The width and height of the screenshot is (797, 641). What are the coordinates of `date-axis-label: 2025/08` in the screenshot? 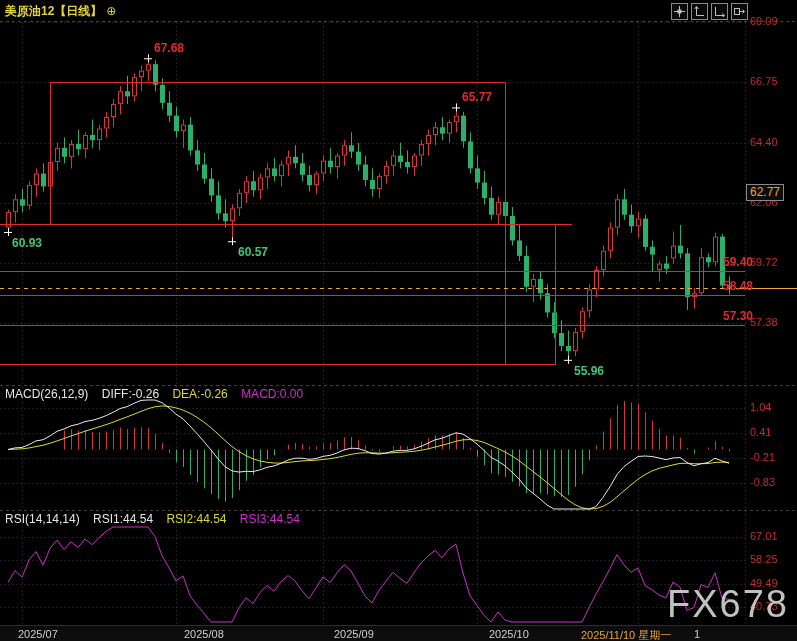 It's located at (204, 634).